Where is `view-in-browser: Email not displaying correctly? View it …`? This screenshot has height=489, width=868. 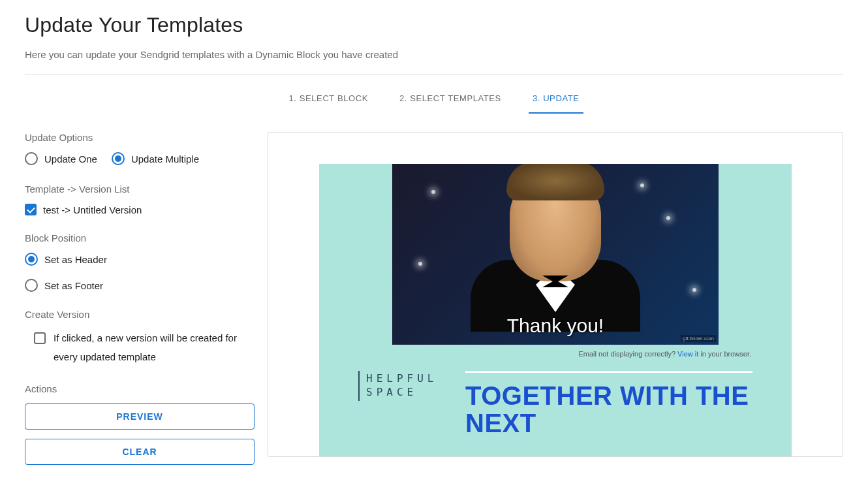 view-in-browser: Email not displaying correctly? View it … is located at coordinates (555, 358).